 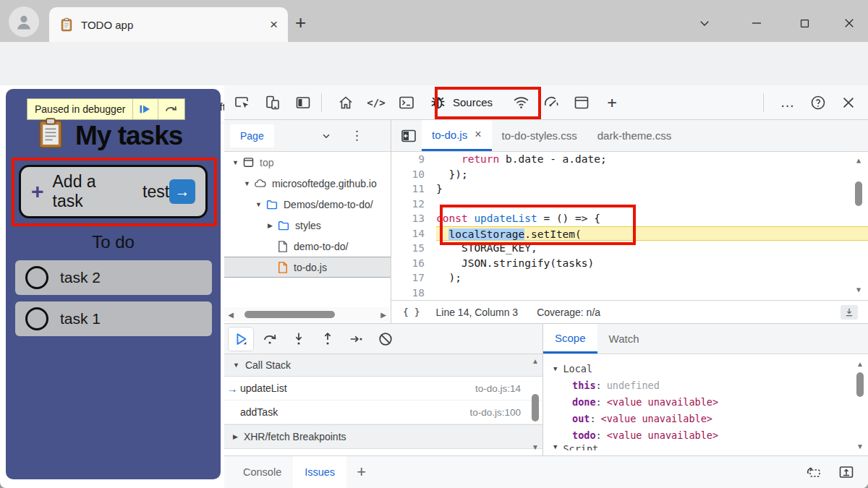 I want to click on network-panel-icon, so click(x=521, y=103).